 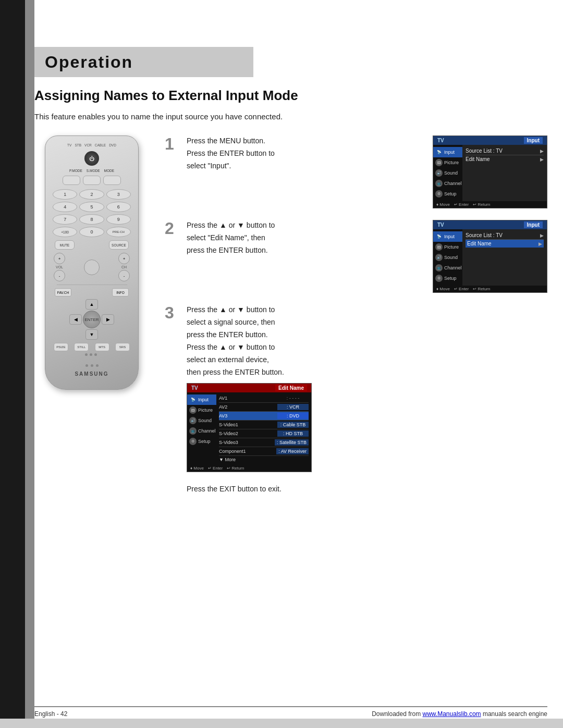 I want to click on page-title: Operation, so click(x=89, y=63).